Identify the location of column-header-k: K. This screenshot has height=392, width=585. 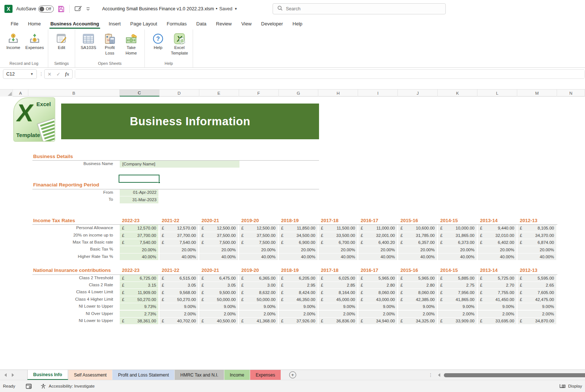
(458, 93).